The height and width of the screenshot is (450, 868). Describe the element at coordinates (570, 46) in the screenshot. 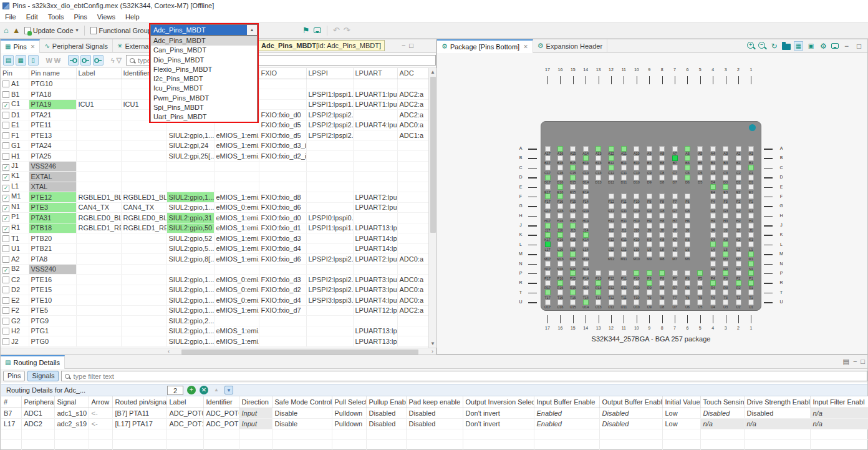

I see `tab-expansion-header: ⚙ Expansion Header` at that location.